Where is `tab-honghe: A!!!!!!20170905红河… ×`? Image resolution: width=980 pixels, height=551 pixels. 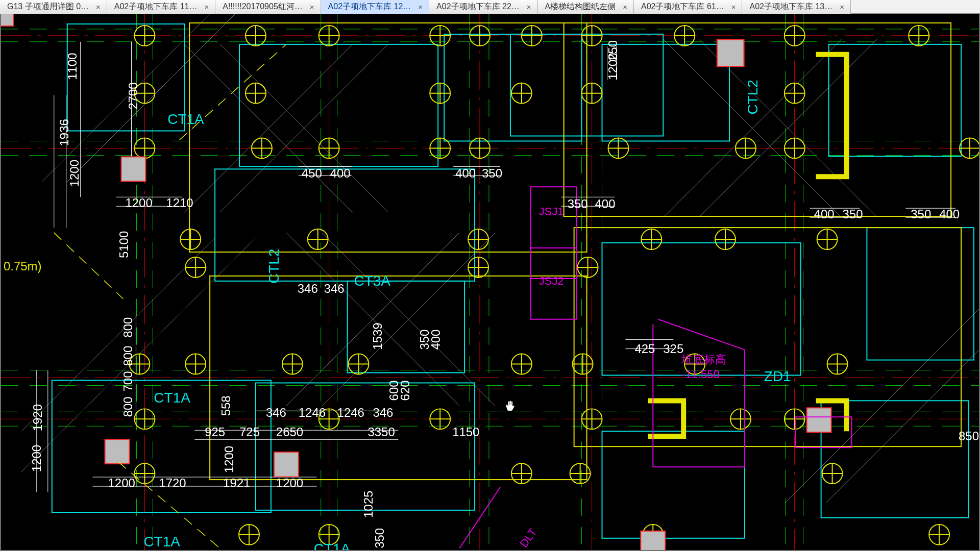 tab-honghe: A!!!!!!20170905红河… × is located at coordinates (268, 7).